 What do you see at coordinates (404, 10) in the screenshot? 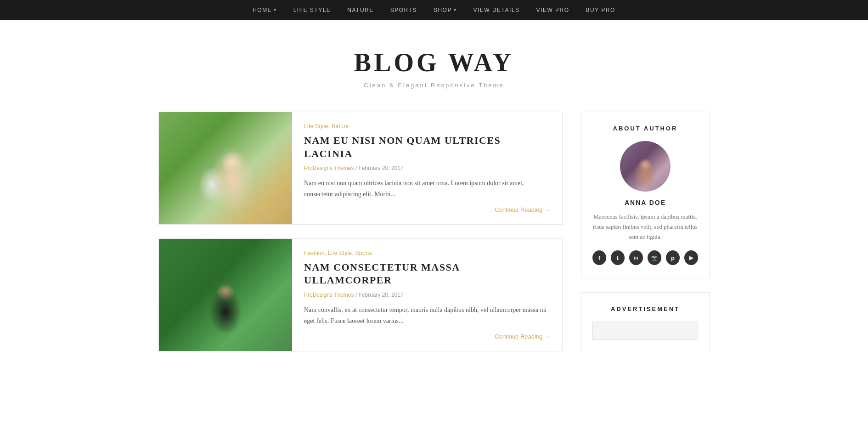
I see `nav-sports: SPORTS` at bounding box center [404, 10].